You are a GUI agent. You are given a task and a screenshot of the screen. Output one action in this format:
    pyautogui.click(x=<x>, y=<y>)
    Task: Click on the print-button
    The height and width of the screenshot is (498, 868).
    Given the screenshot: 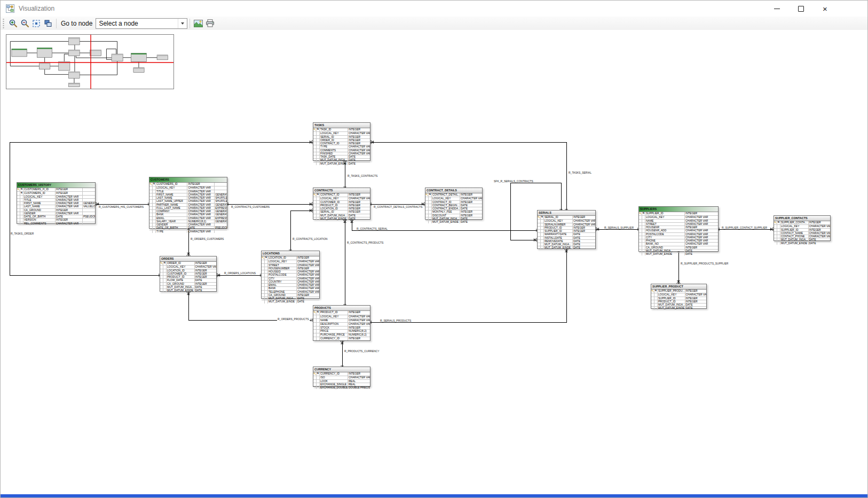 What is the action you would take?
    pyautogui.click(x=210, y=24)
    